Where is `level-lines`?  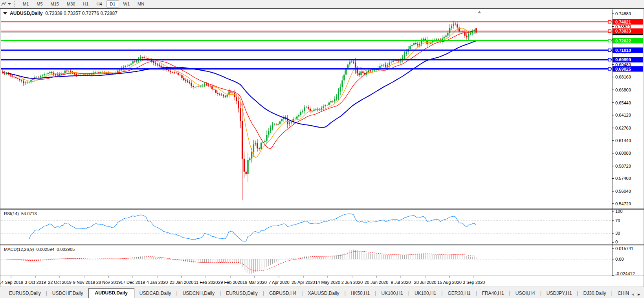 level-lines is located at coordinates (306, 46).